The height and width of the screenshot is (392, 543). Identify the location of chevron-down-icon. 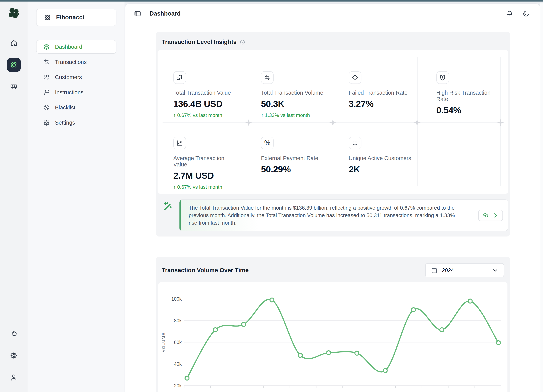
(495, 270).